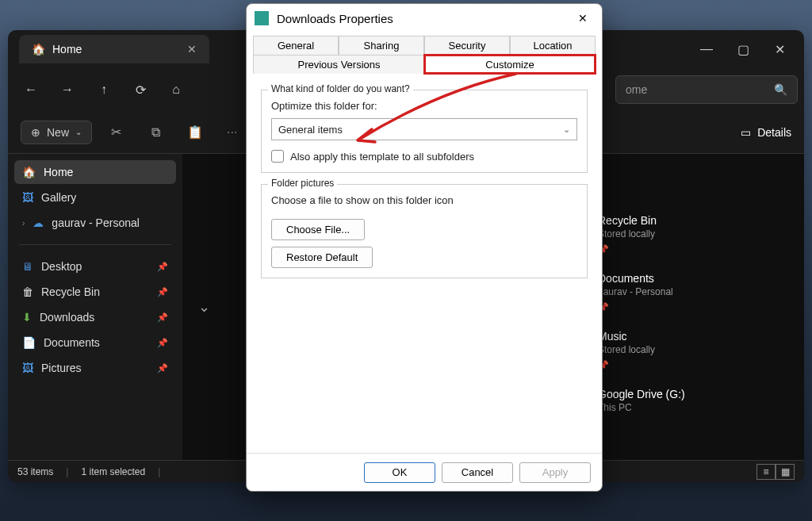  I want to click on sidebar-item-pictures: 🖼 Pictures 📌, so click(95, 368).